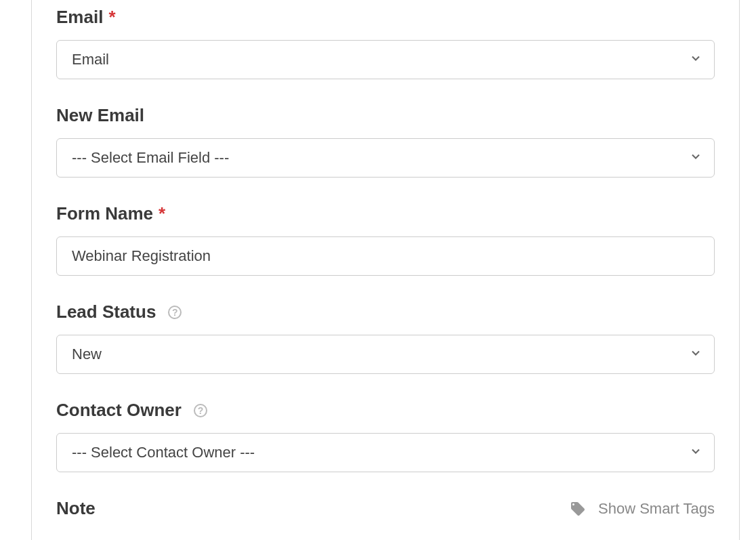  I want to click on smart-tags-label: Show Smart Tags, so click(656, 509).